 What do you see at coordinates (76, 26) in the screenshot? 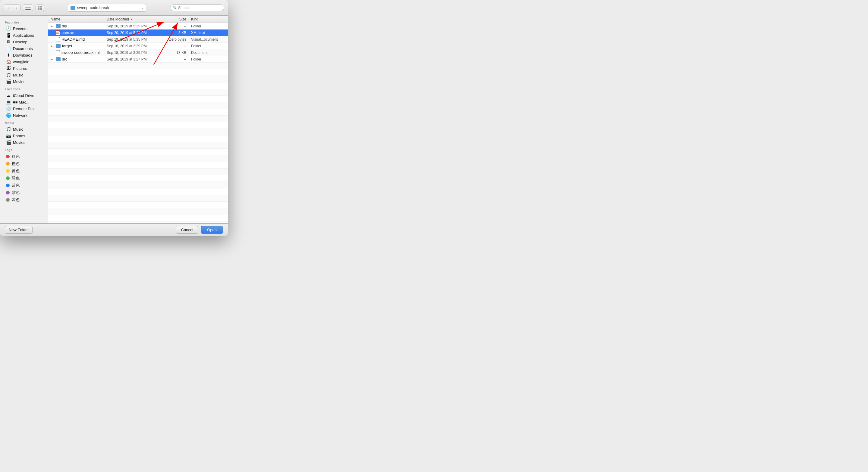
I see `file-name-cell: ▶ sql` at bounding box center [76, 26].